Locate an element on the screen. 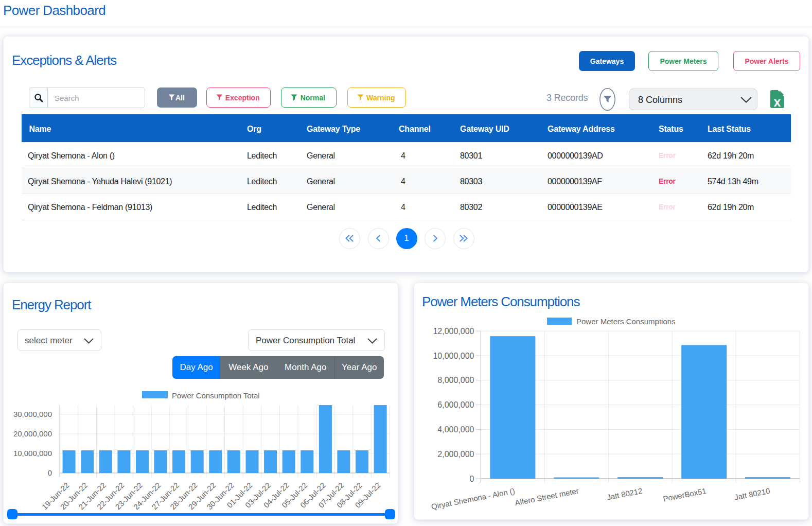 Image resolution: width=812 pixels, height=526 pixels. svg-text: 6,000,000 is located at coordinates (456, 405).